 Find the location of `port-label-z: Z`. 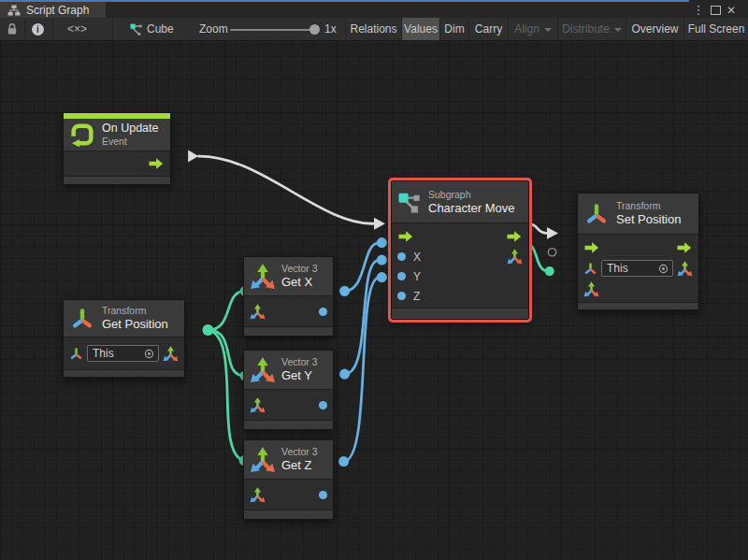

port-label-z: Z is located at coordinates (417, 296).